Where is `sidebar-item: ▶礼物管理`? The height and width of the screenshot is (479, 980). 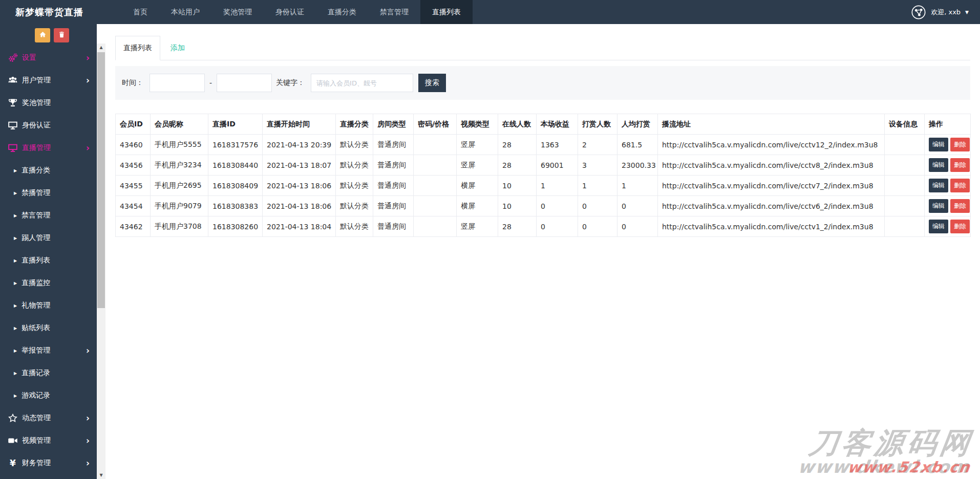
sidebar-item: ▶礼物管理 is located at coordinates (48, 306).